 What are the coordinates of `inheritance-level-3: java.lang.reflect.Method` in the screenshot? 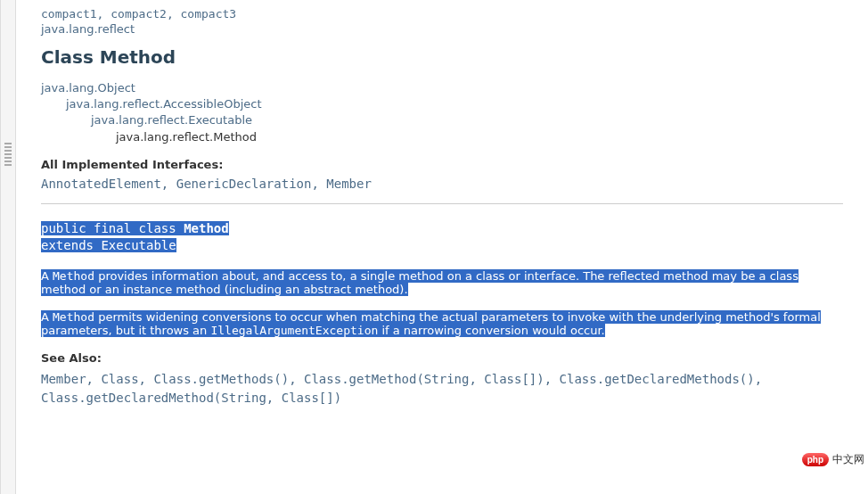 It's located at (442, 137).